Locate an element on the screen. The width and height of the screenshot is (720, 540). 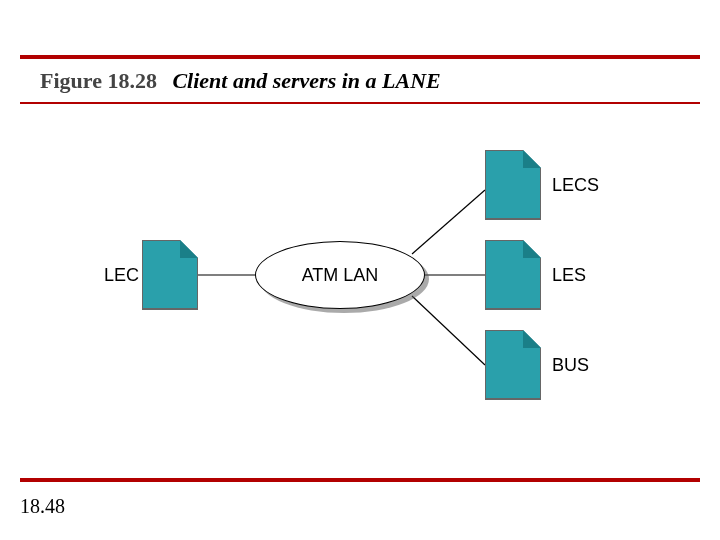
page-number: 18.48 is located at coordinates (42, 506).